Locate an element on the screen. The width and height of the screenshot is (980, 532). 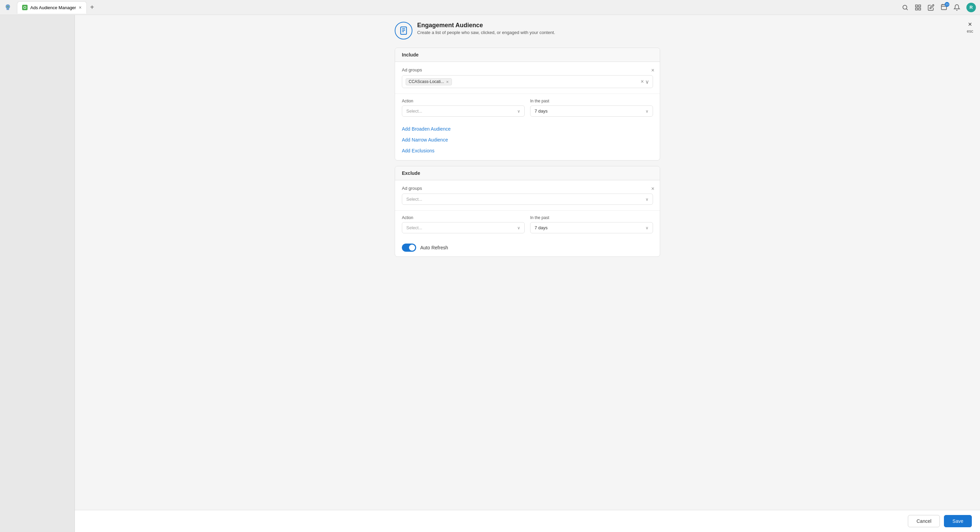
edit-icon is located at coordinates (931, 8).